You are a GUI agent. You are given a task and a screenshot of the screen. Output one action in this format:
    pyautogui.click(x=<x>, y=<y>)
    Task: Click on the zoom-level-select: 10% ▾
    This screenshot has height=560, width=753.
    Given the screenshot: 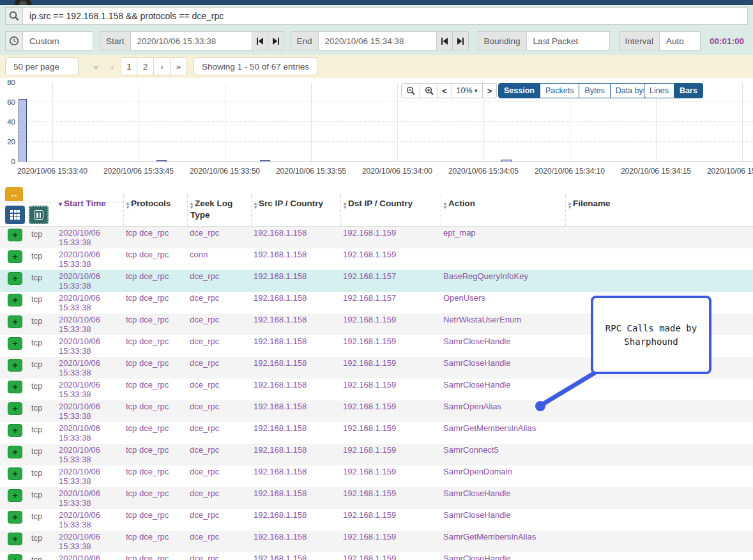 What is the action you would take?
    pyautogui.click(x=468, y=91)
    